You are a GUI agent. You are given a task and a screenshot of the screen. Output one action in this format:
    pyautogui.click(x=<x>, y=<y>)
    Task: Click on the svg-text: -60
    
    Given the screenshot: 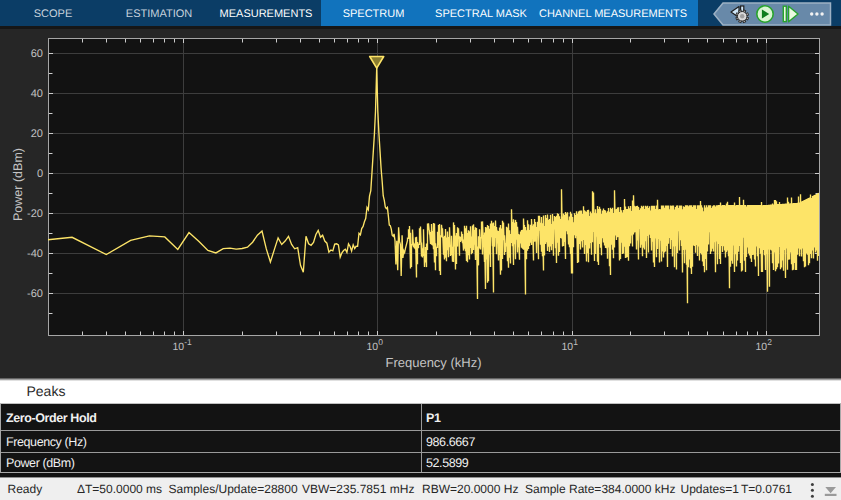 What is the action you would take?
    pyautogui.click(x=35, y=294)
    